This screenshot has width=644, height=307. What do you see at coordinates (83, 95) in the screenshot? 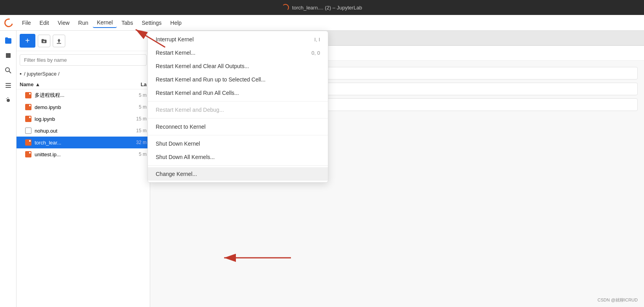
I see `file-list-item: 多进程线程...5 m` at bounding box center [83, 95].